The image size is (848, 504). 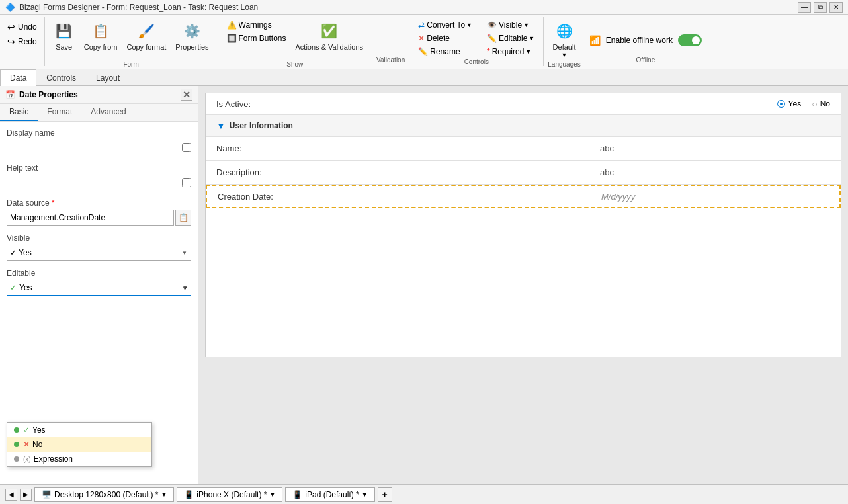 I want to click on editable-select: ✓ Yes ▼, so click(x=99, y=288).